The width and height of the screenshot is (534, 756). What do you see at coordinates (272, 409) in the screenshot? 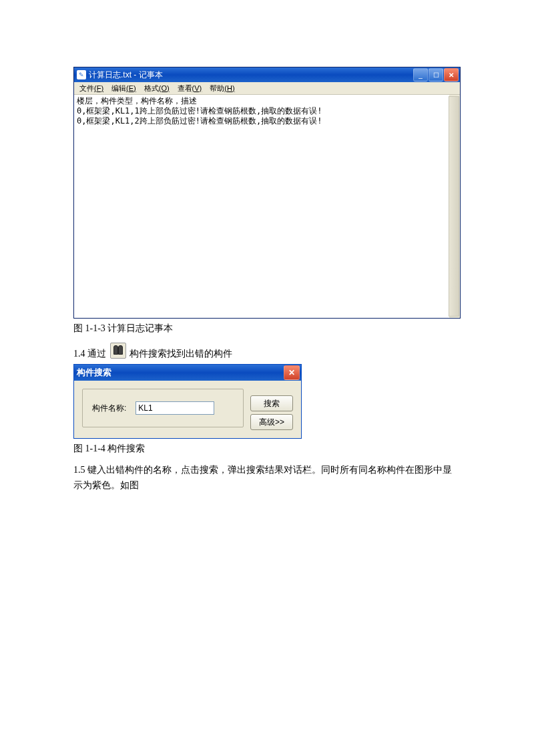
I see `search-dialog-buttons: 搜索 高级>>` at bounding box center [272, 409].